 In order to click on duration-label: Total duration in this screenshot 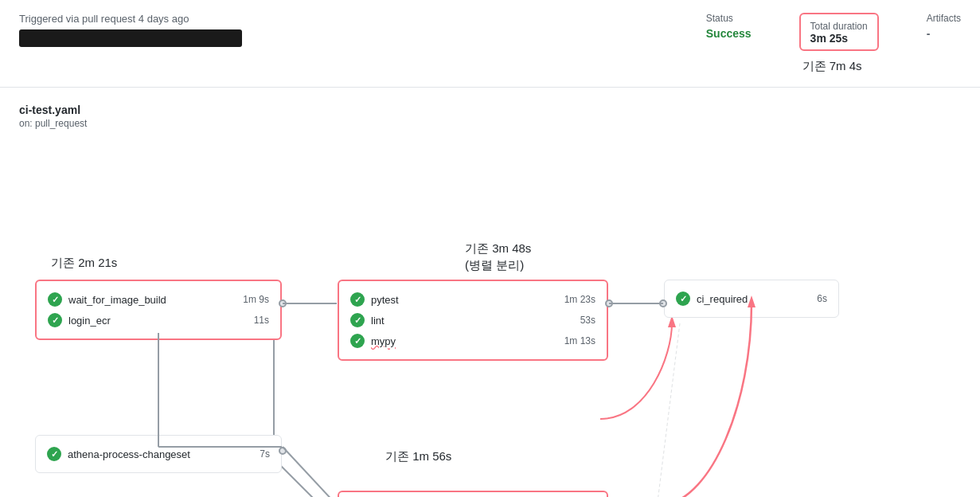, I will do `click(839, 26)`.